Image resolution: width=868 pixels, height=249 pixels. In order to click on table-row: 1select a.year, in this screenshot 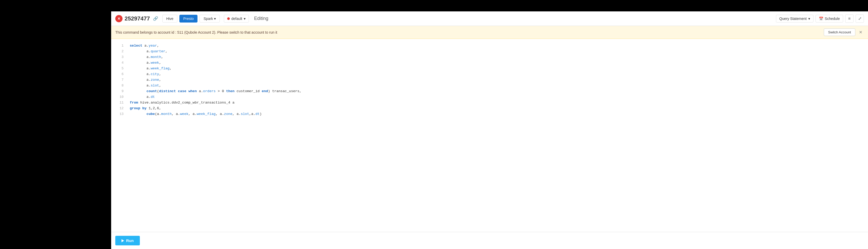, I will do `click(490, 46)`.